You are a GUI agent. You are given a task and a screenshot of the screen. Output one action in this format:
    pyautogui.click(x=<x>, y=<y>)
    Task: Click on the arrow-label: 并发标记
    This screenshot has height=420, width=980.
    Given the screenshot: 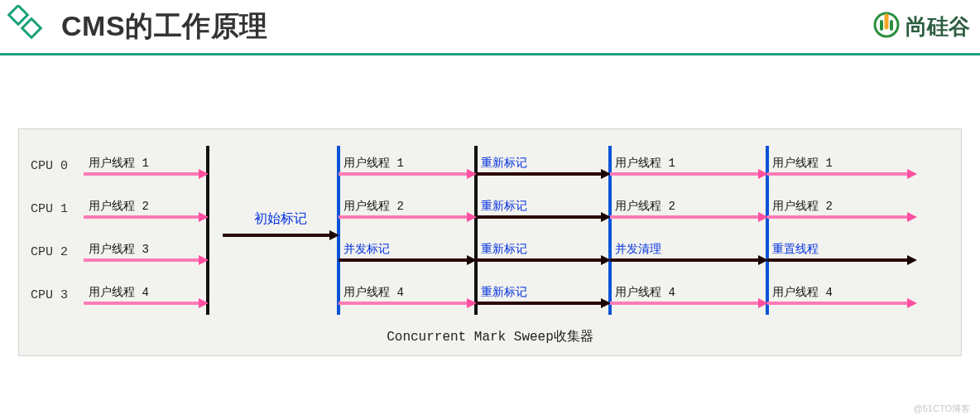 What is the action you would take?
    pyautogui.click(x=407, y=249)
    